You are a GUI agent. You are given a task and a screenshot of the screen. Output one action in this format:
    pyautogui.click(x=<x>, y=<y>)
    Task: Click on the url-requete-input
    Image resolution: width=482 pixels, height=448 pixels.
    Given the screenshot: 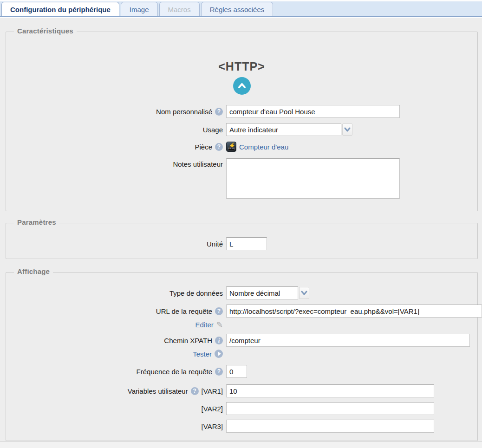 What is the action you would take?
    pyautogui.click(x=354, y=311)
    